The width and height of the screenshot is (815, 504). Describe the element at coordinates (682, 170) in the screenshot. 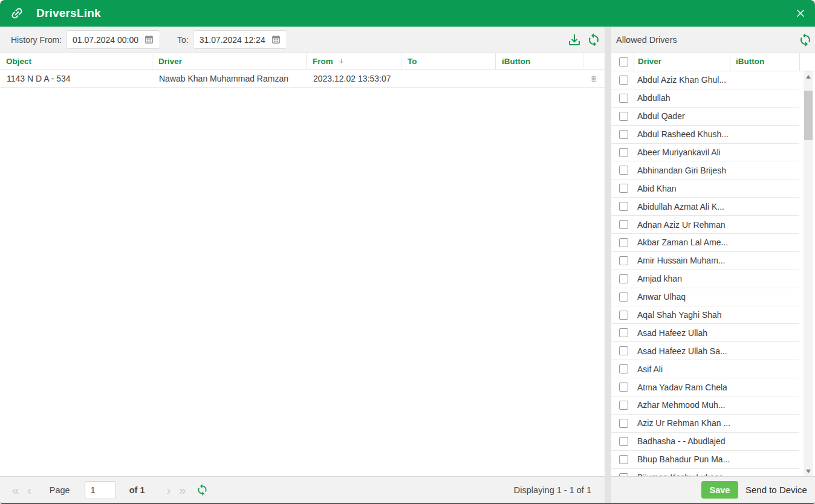

I see `driver-name: Abhinandan Giri Brijesh` at that location.